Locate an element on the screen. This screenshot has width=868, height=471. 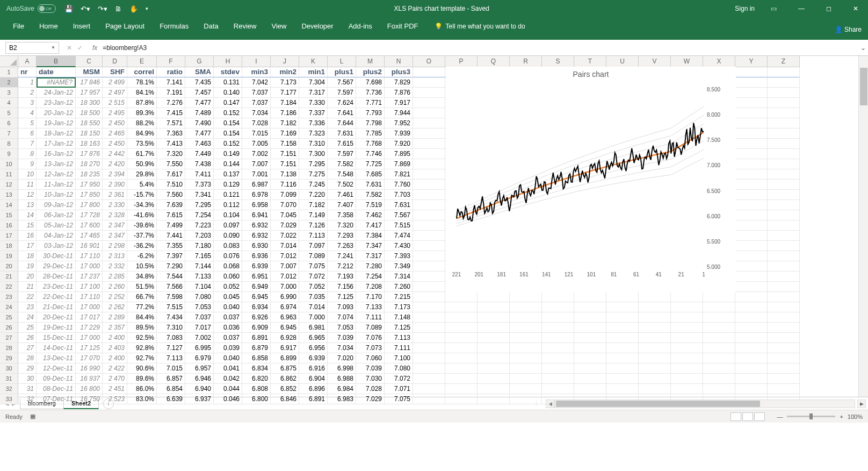
table-cell: 18-Jan-12 is located at coordinates (56, 133).